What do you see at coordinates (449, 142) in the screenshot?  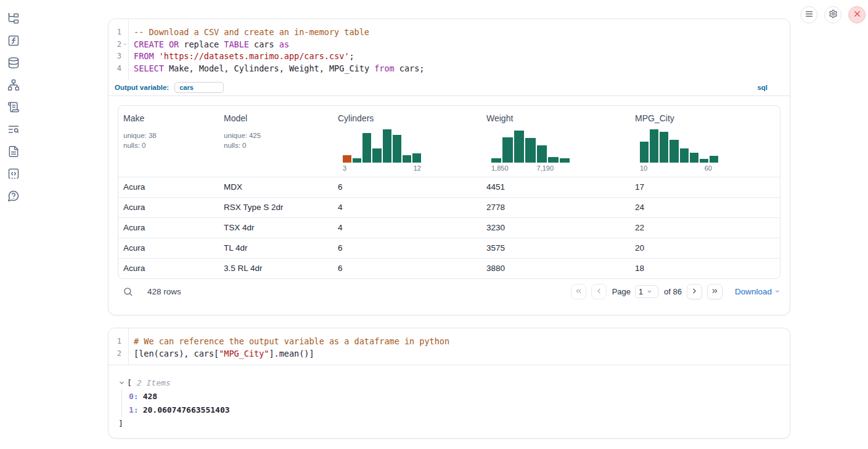 I see `table-header-row: Makeunique: 38nulls: 0Modelunique: 425nu…` at bounding box center [449, 142].